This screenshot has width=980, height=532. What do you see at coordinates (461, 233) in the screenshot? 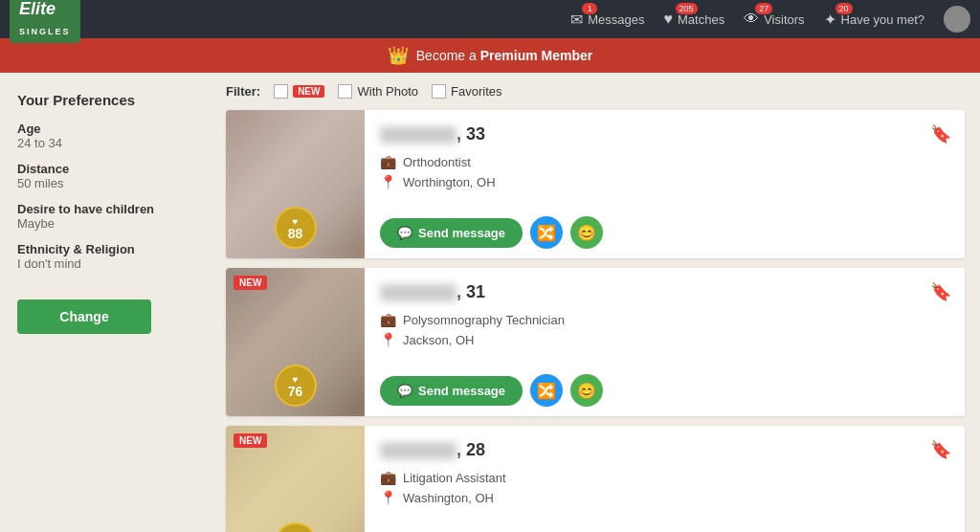
I see `send-message-label-1: Send message` at bounding box center [461, 233].